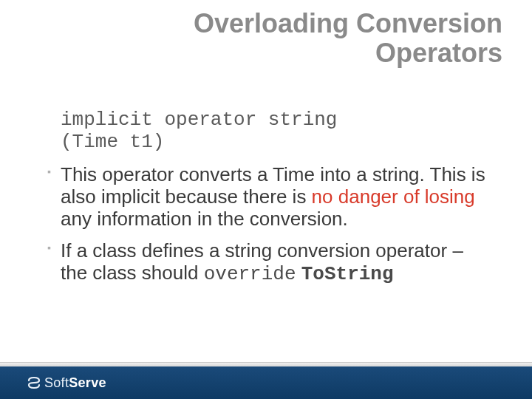  Describe the element at coordinates (439, 53) in the screenshot. I see `title-line-2: Operators` at that location.